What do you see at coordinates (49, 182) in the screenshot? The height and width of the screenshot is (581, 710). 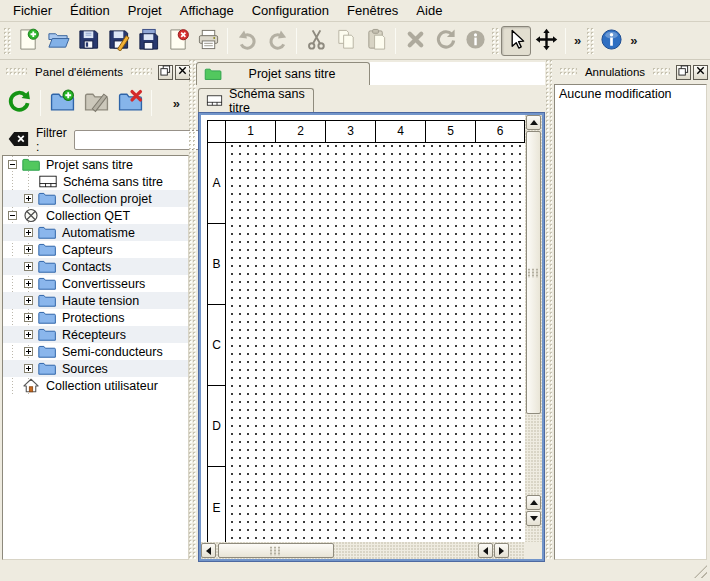 I see `schema-icon` at bounding box center [49, 182].